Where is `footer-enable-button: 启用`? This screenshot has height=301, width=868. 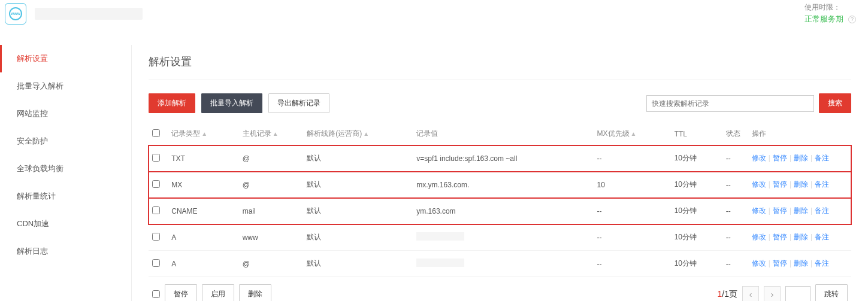 footer-enable-button: 启用 is located at coordinates (218, 293).